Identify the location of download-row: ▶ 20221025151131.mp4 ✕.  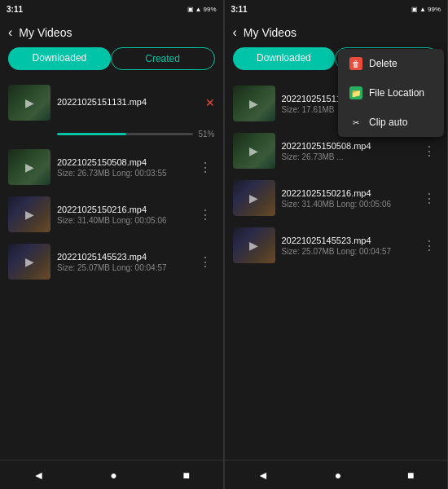
(112, 103).